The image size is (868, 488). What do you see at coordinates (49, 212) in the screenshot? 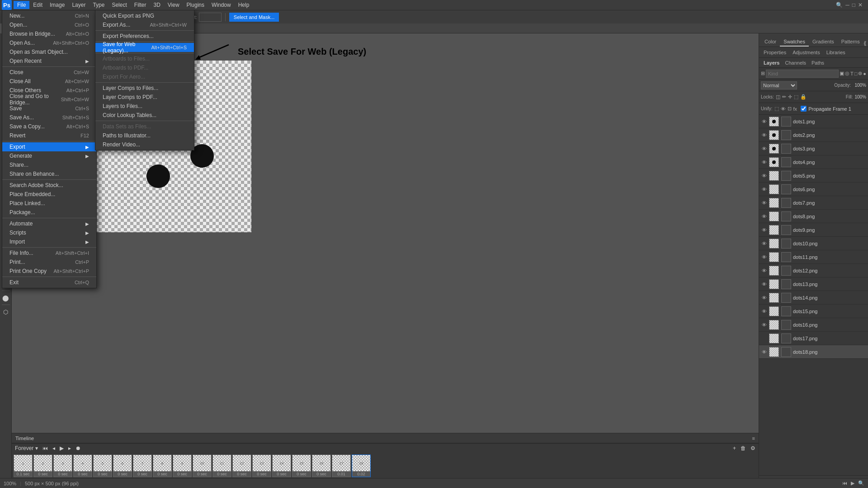
I see `menu-package: Package...` at bounding box center [49, 212].